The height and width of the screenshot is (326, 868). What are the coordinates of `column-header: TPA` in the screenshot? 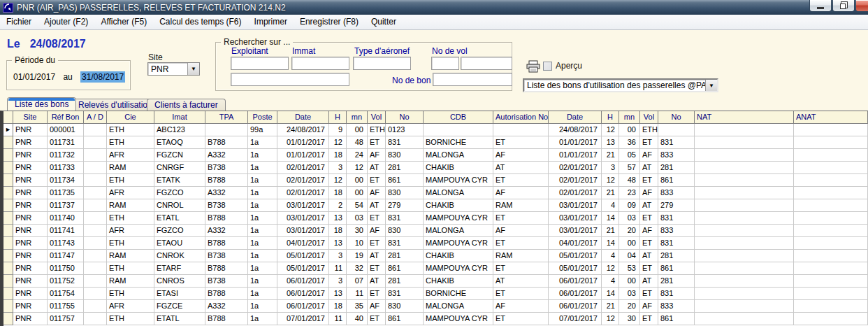 It's located at (226, 118).